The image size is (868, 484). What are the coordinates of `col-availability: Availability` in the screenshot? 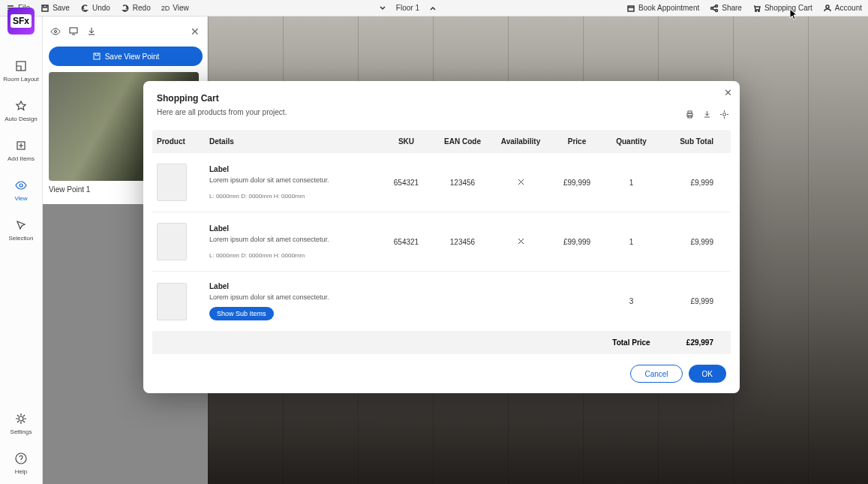 It's located at (521, 141).